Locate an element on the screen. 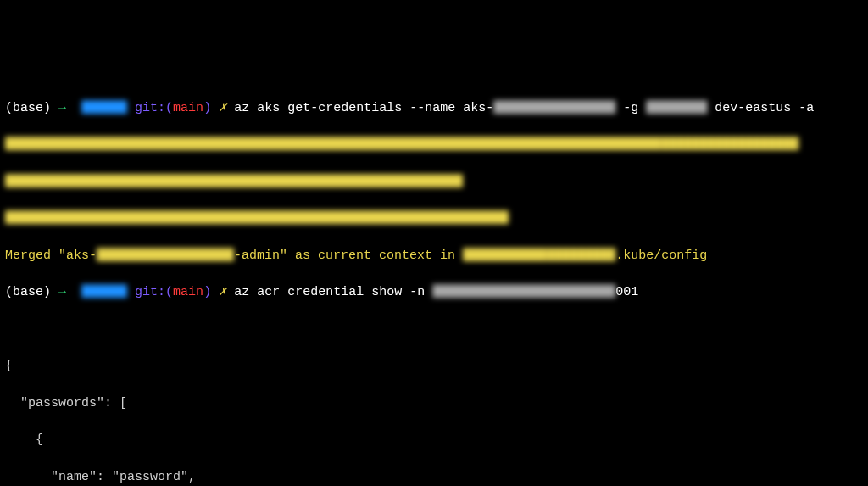 Image resolution: width=868 pixels, height=486 pixels. blank-line is located at coordinates (434, 330).